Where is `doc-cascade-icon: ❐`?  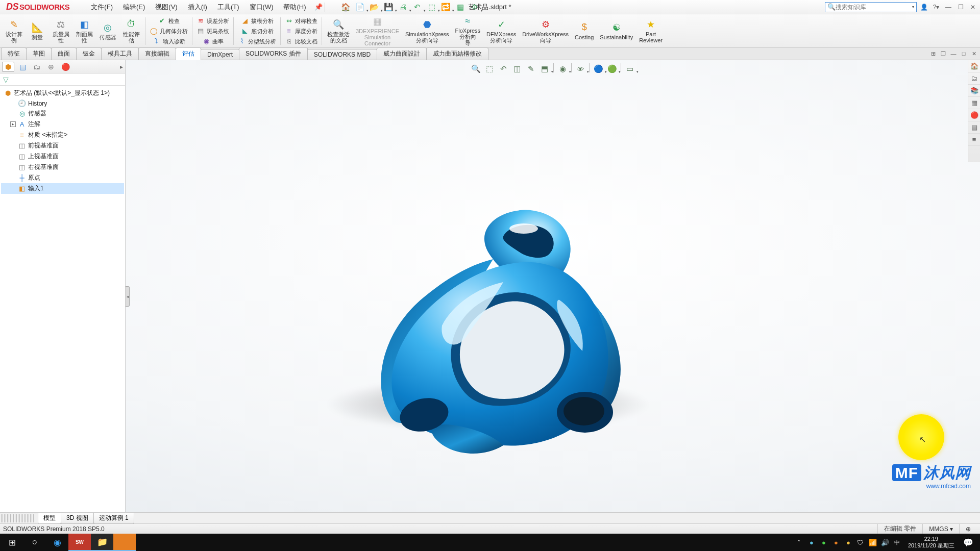 doc-cascade-icon: ❐ is located at coordinates (943, 54).